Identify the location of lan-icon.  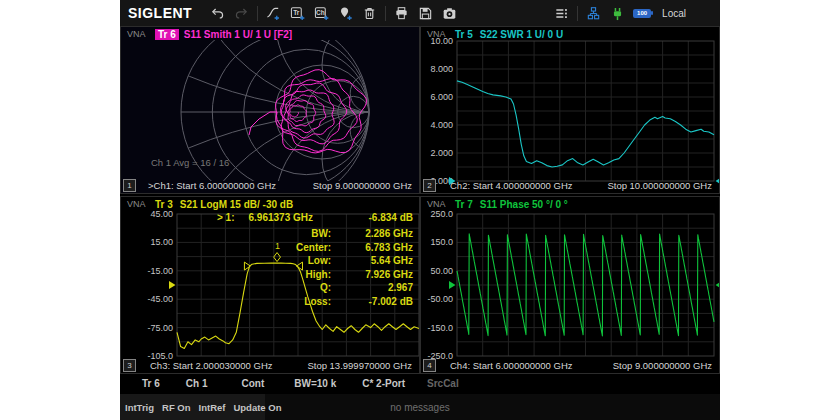
(594, 14).